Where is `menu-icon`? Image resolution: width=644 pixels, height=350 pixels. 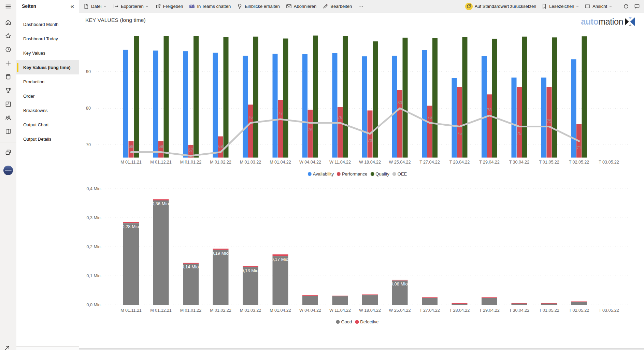 menu-icon is located at coordinates (8, 6).